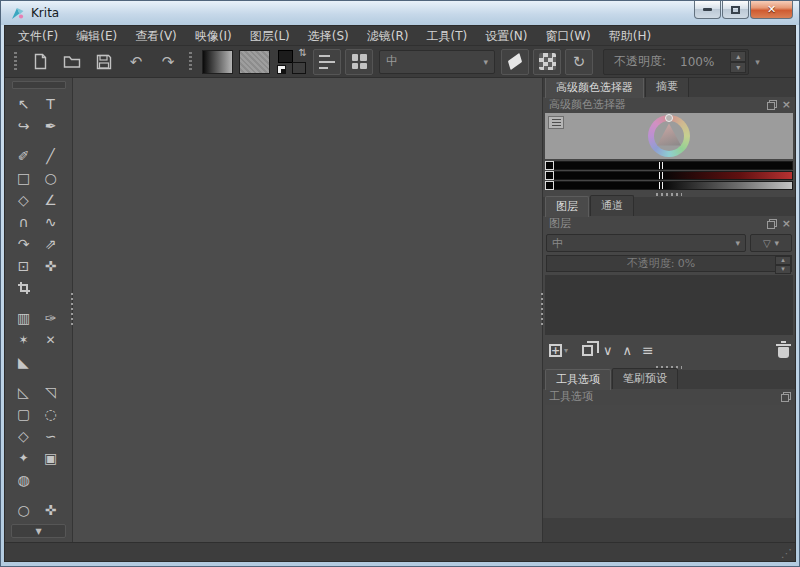 The image size is (800, 567). What do you see at coordinates (50, 244) in the screenshot?
I see `tool-multibrush: ⇗` at bounding box center [50, 244].